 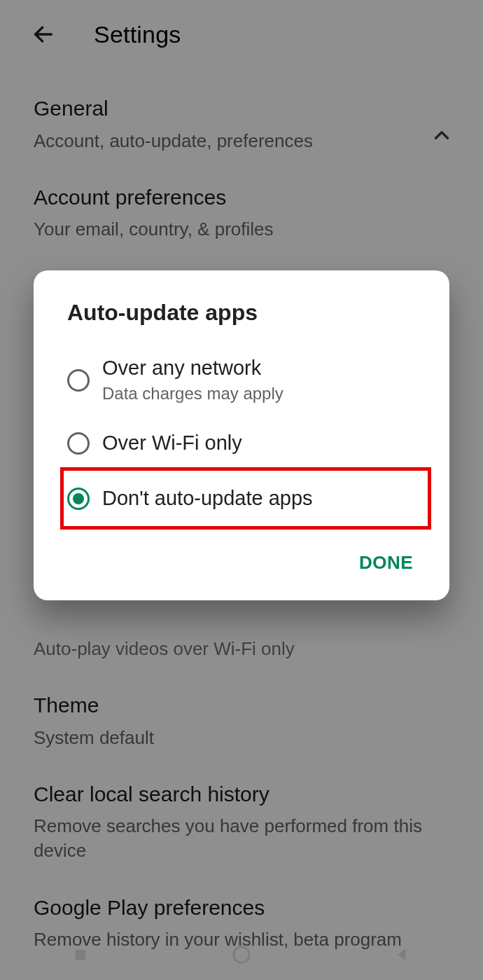 What do you see at coordinates (241, 380) in the screenshot?
I see `option-any-network: Over any network Data charges may apply` at bounding box center [241, 380].